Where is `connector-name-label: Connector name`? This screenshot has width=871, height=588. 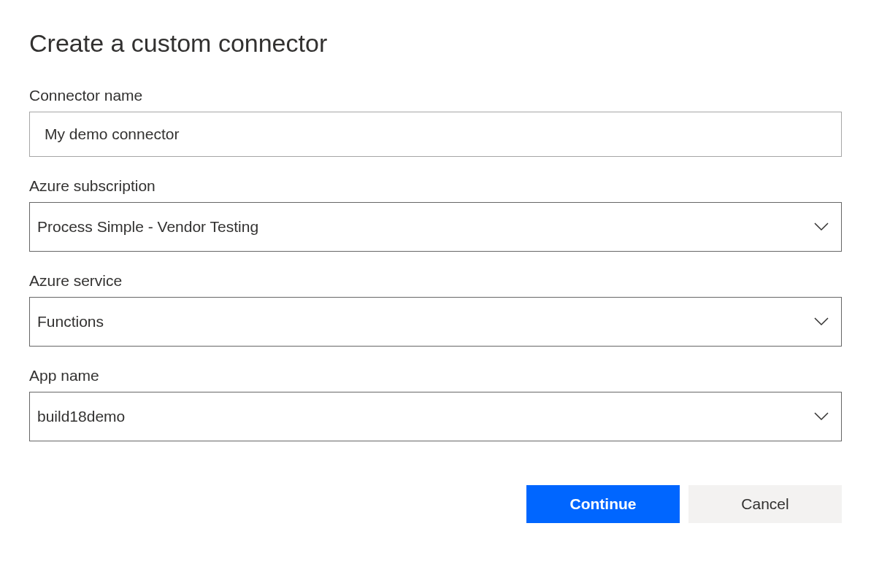 connector-name-label: Connector name is located at coordinates (435, 96).